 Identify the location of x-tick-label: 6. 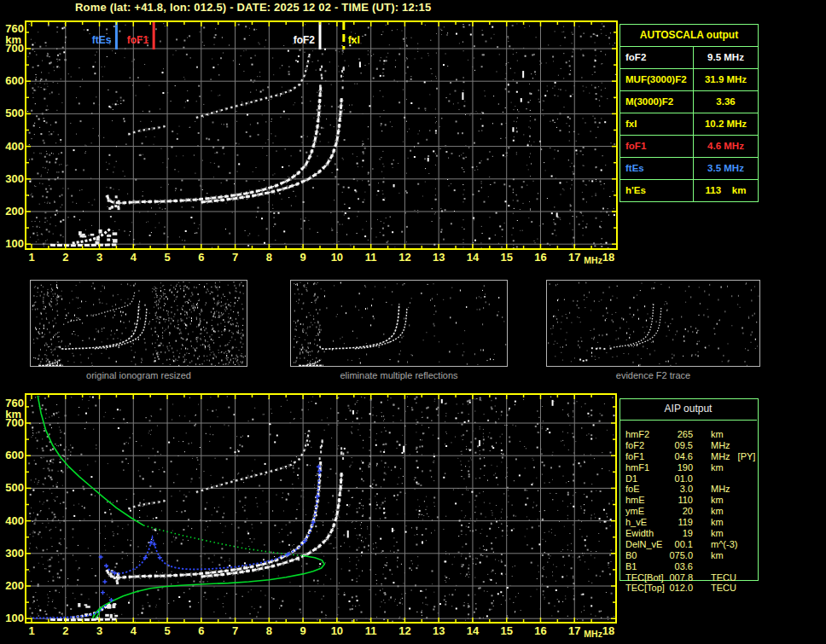
(201, 631).